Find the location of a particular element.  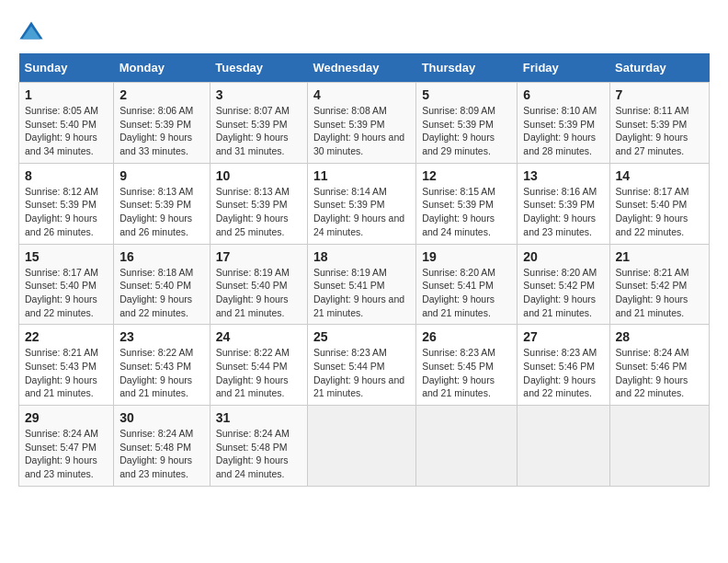

calendar-cell: 2 Sunrise: 8:06 AM Sunset: 5:39 PM Dayli… is located at coordinates (162, 123).